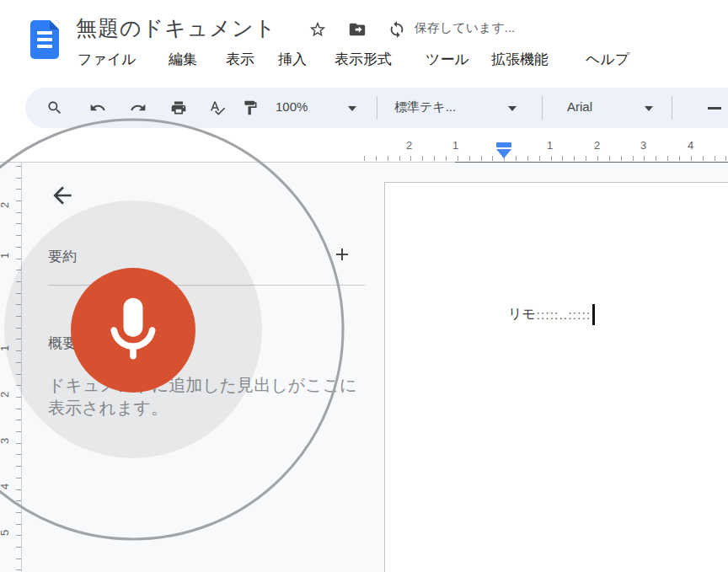 Image resolution: width=728 pixels, height=572 pixels. I want to click on print-icon, so click(179, 108).